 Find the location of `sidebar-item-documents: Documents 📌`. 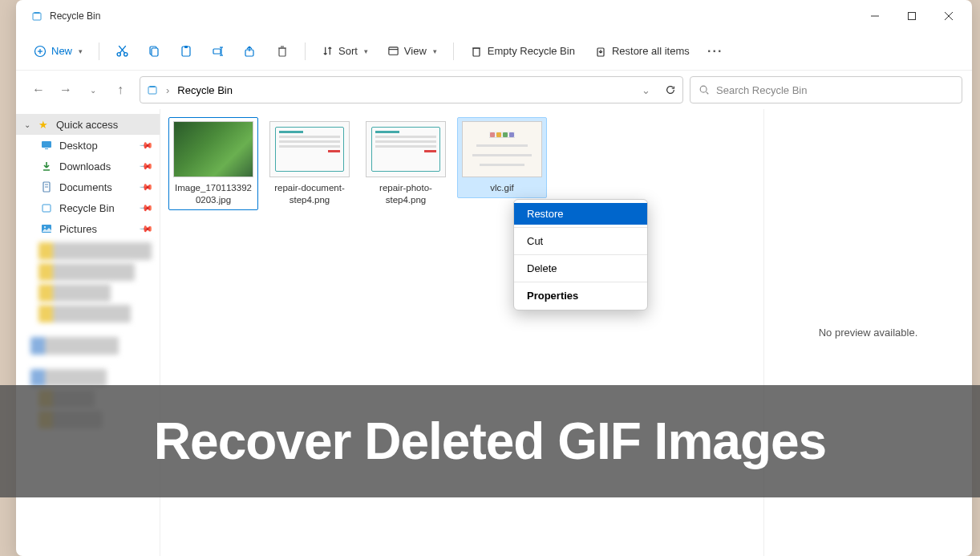

sidebar-item-documents: Documents 📌 is located at coordinates (88, 187).